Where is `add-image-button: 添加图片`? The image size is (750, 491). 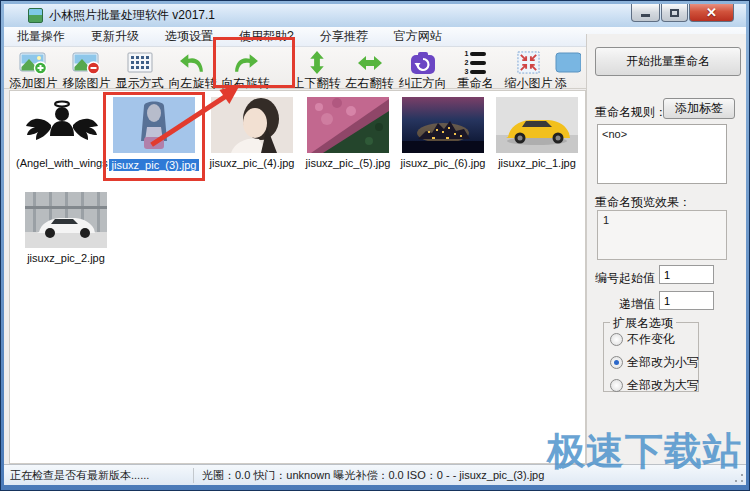 add-image-button: 添加图片 is located at coordinates (34, 70).